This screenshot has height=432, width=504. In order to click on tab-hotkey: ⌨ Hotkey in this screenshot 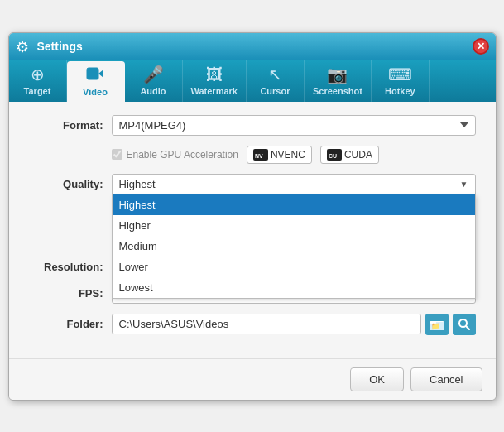, I will do `click(401, 81)`.